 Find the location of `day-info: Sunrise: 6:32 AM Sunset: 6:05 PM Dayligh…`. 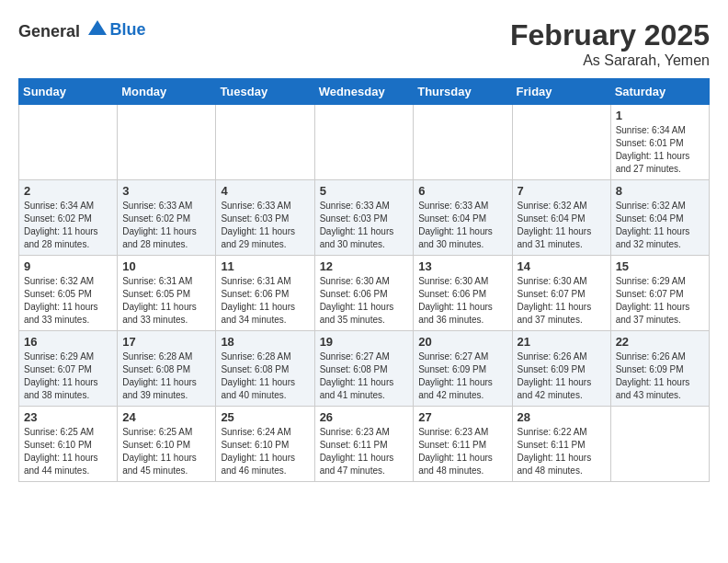

day-info: Sunrise: 6:32 AM Sunset: 6:05 PM Dayligh… is located at coordinates (68, 301).